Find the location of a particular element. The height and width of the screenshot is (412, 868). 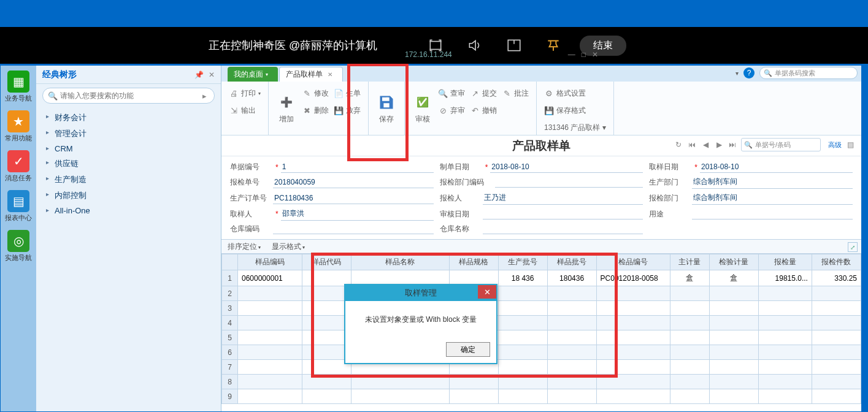

revoke-button: ↶撤销 is located at coordinates (483, 110).